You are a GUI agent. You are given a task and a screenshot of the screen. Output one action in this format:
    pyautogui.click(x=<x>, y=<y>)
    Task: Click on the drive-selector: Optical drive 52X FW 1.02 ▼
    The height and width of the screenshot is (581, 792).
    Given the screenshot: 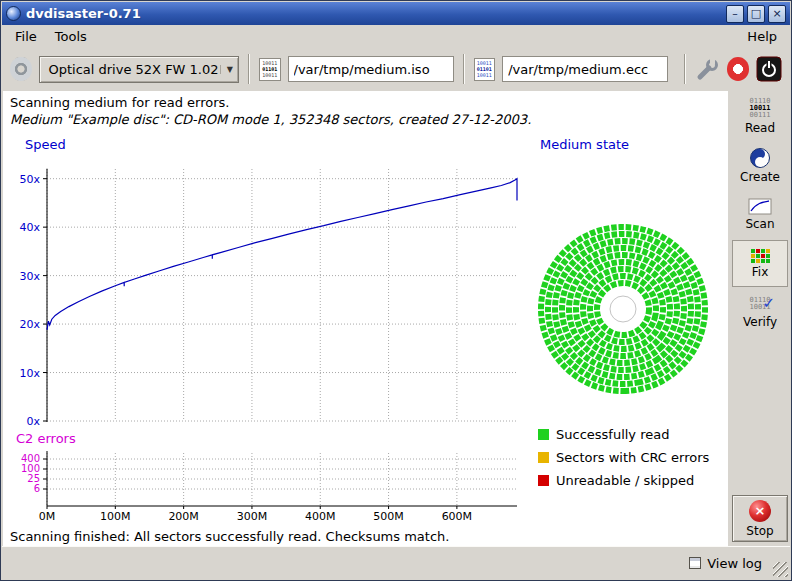 What is the action you would take?
    pyautogui.click(x=138, y=70)
    